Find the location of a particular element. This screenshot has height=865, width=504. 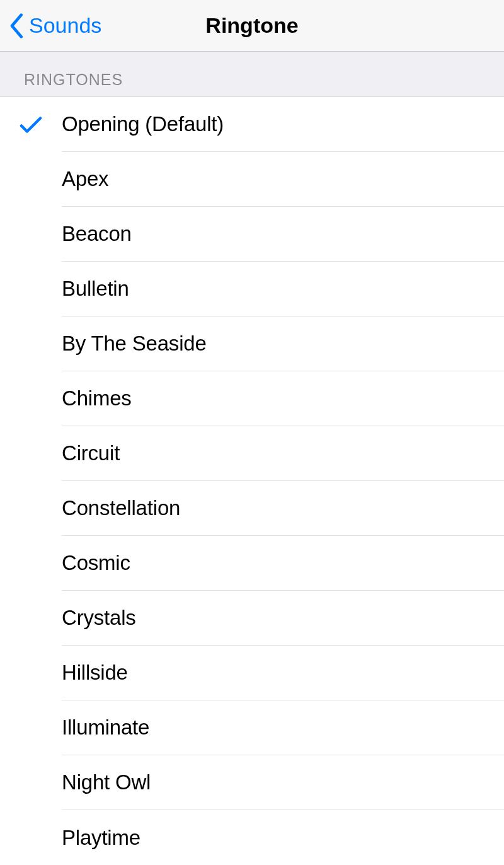

back-button: Sounds is located at coordinates (55, 25).